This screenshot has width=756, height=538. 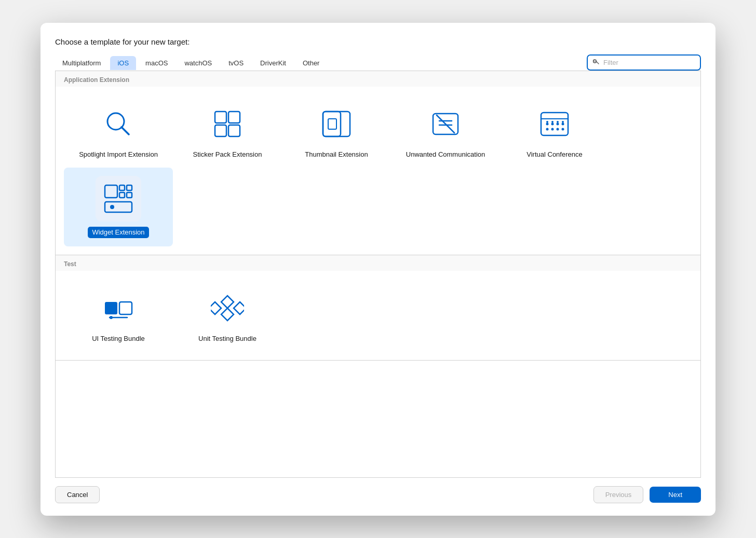 What do you see at coordinates (446, 131) in the screenshot?
I see `item-unwanted-communication: Unwanted Communication` at bounding box center [446, 131].